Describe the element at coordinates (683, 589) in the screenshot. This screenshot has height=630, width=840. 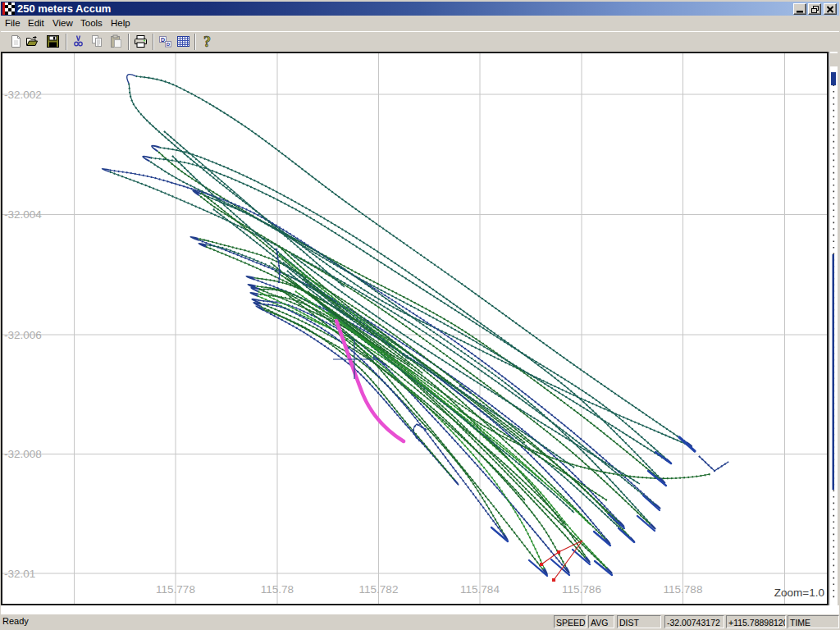
I see `svg-text: 115.788` at that location.